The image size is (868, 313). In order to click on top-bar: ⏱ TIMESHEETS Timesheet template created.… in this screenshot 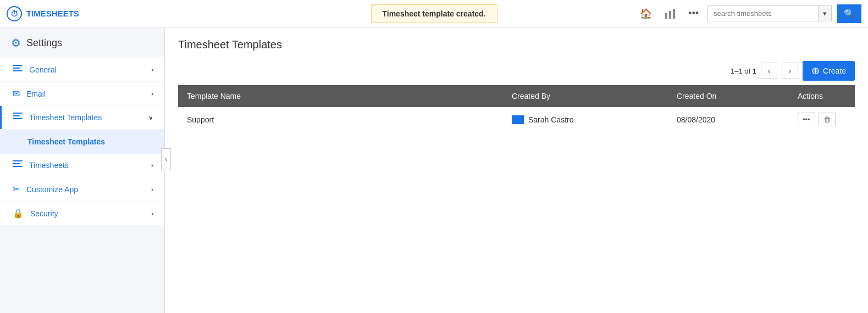, I will do `click(434, 14)`.